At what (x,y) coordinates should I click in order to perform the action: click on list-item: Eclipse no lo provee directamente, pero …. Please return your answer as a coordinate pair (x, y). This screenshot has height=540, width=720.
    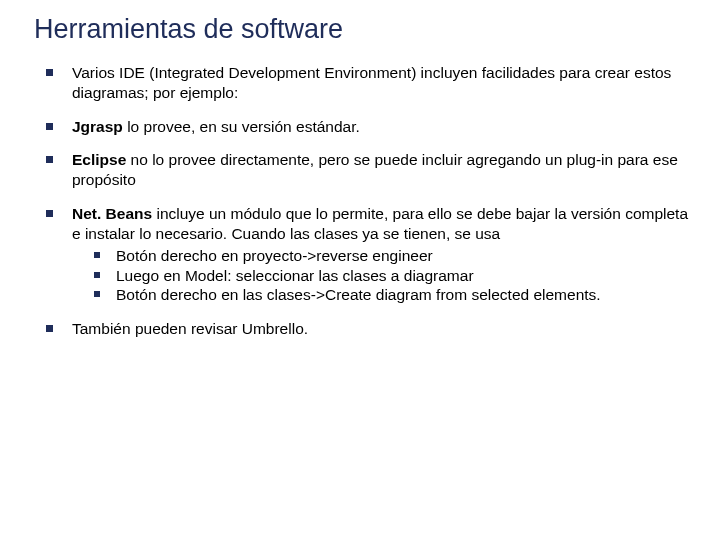
    Looking at the image, I should click on (369, 170).